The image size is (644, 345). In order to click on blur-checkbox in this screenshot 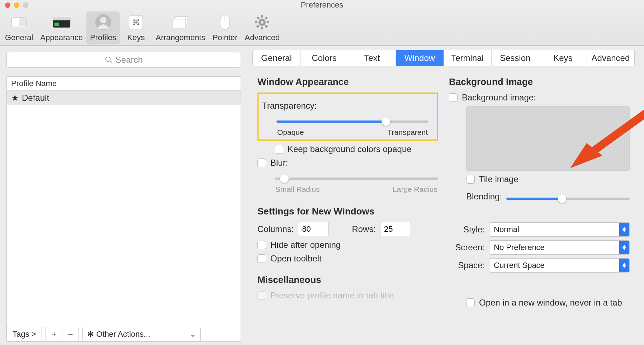, I will do `click(262, 163)`.